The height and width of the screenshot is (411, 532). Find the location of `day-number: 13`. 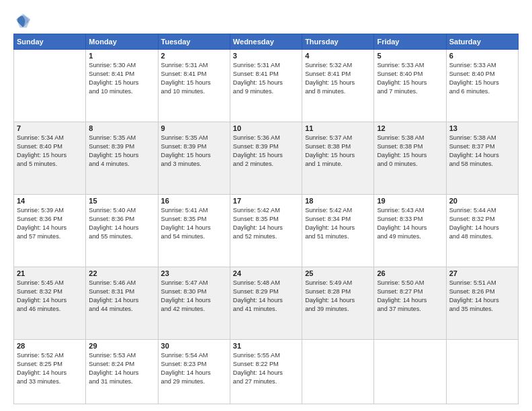

day-number: 13 is located at coordinates (482, 128).